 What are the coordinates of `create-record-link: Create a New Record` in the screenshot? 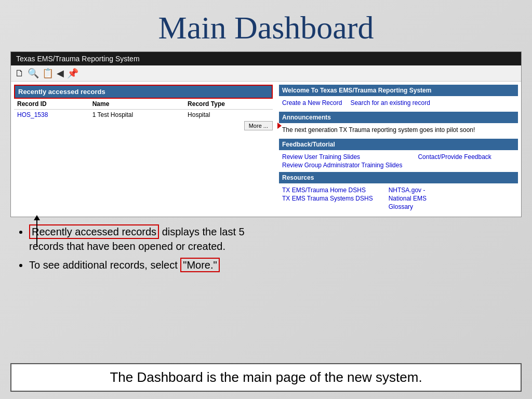 It's located at (312, 103).